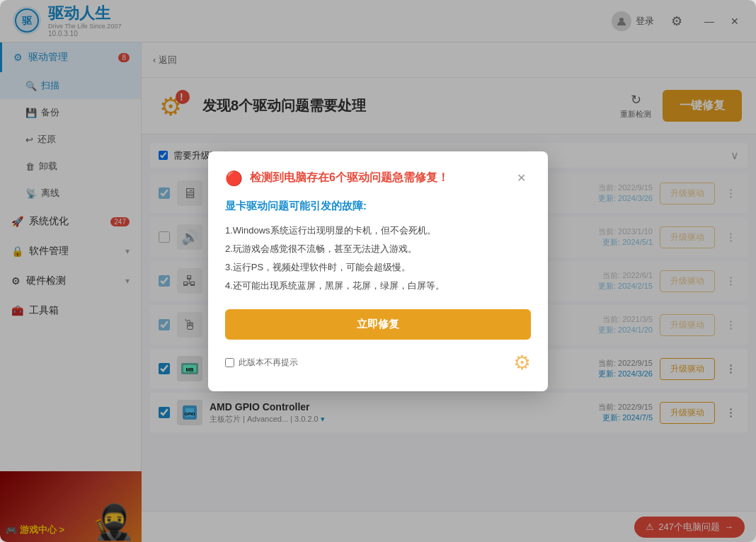 This screenshot has height=542, width=756. What do you see at coordinates (378, 362) in the screenshot?
I see `modal-footer: 此版本不再提示 ⚙` at bounding box center [378, 362].